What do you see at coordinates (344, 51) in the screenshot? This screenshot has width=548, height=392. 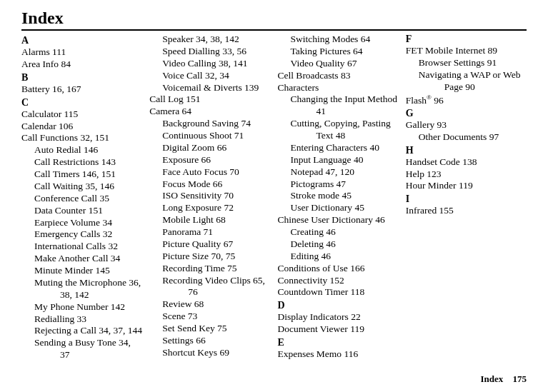 I see `index-entry: Taking Pictures 64` at bounding box center [344, 51].